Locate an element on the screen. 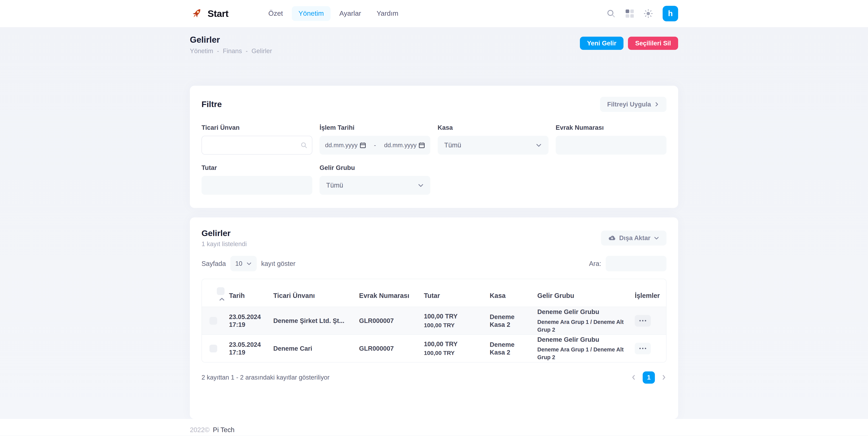  cell-ticari-unvani: Deneme Şirket Ltd. Şt... is located at coordinates (312, 321).